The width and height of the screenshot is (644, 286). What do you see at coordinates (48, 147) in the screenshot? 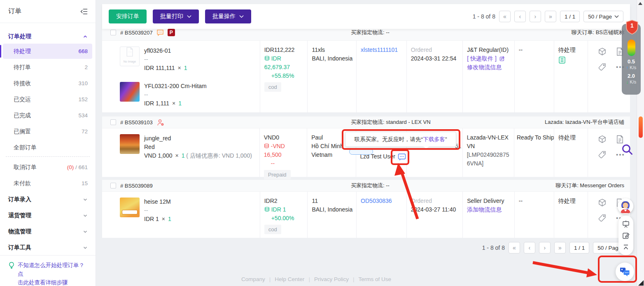
I see `sidebar-item-all-orders: 全部订单` at bounding box center [48, 147].